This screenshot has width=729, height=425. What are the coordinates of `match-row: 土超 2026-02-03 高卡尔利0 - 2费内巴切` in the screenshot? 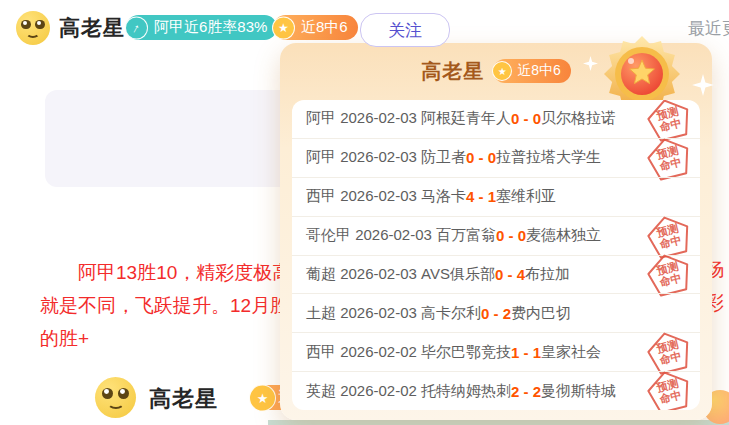 It's located at (496, 312).